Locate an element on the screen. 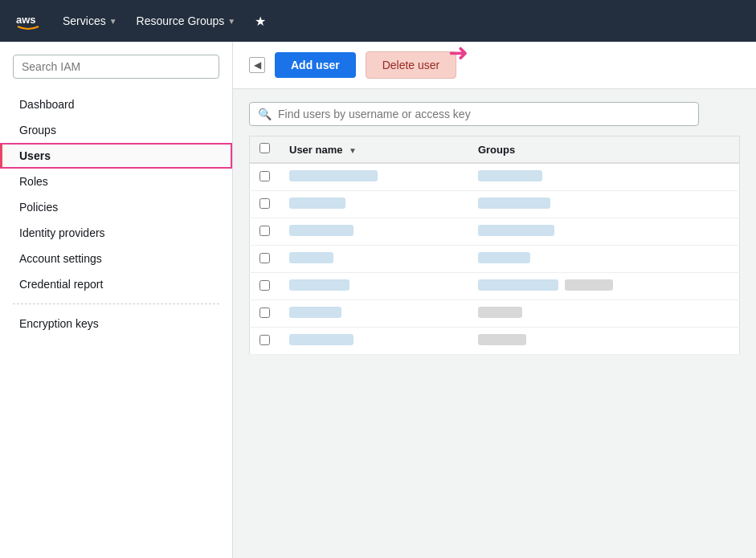 This screenshot has height=558, width=756. svg-text: aws is located at coordinates (26, 19).